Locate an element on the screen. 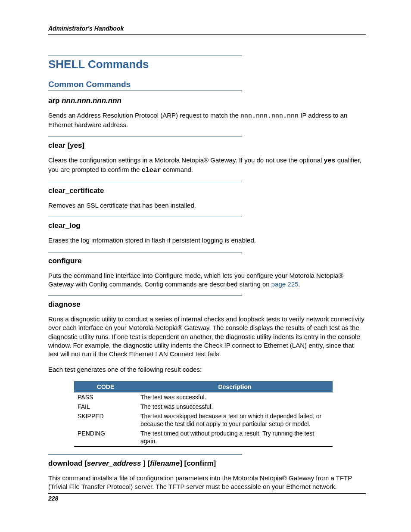 The height and width of the screenshot is (532, 411). cmd-configure-heading: configure is located at coordinates (207, 261).